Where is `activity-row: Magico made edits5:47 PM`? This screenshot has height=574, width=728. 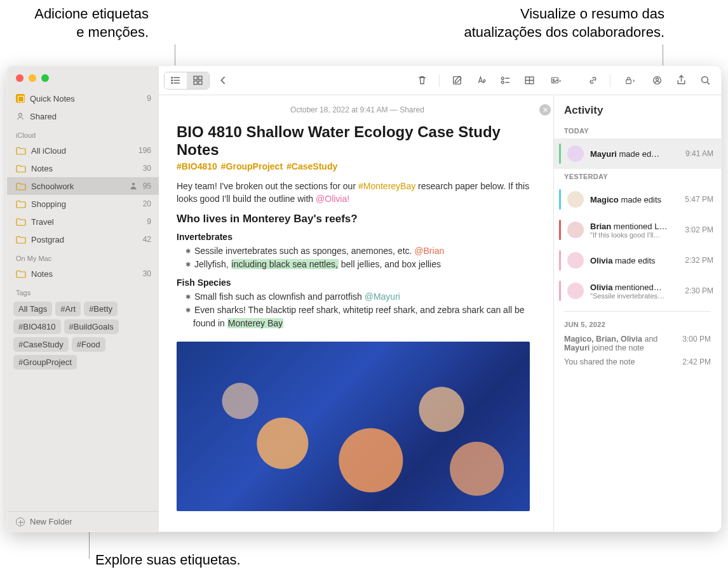 activity-row: Magico made edits5:47 PM is located at coordinates (638, 199).